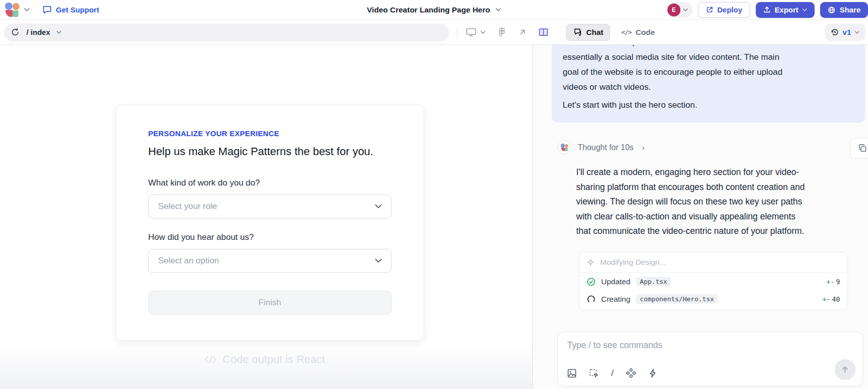  What do you see at coordinates (838, 282) in the screenshot?
I see `diff-count: 9` at bounding box center [838, 282].